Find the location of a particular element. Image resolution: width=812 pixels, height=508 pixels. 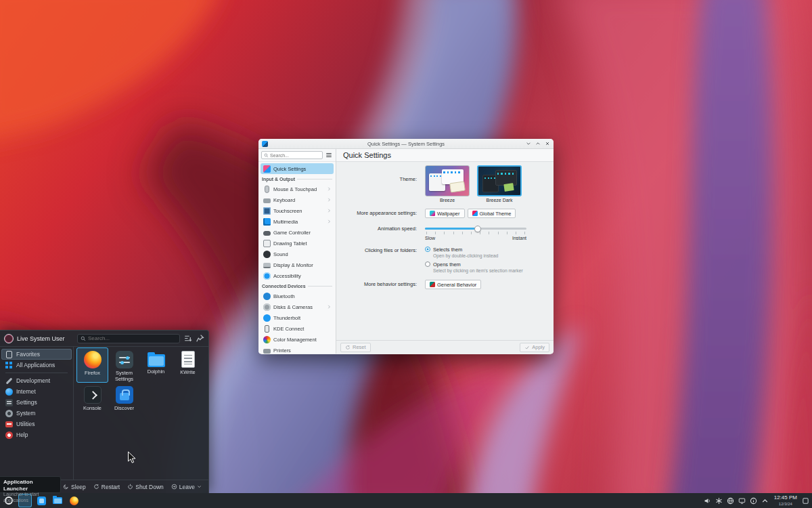

sidebar-item-printers: Printers is located at coordinates (297, 350).